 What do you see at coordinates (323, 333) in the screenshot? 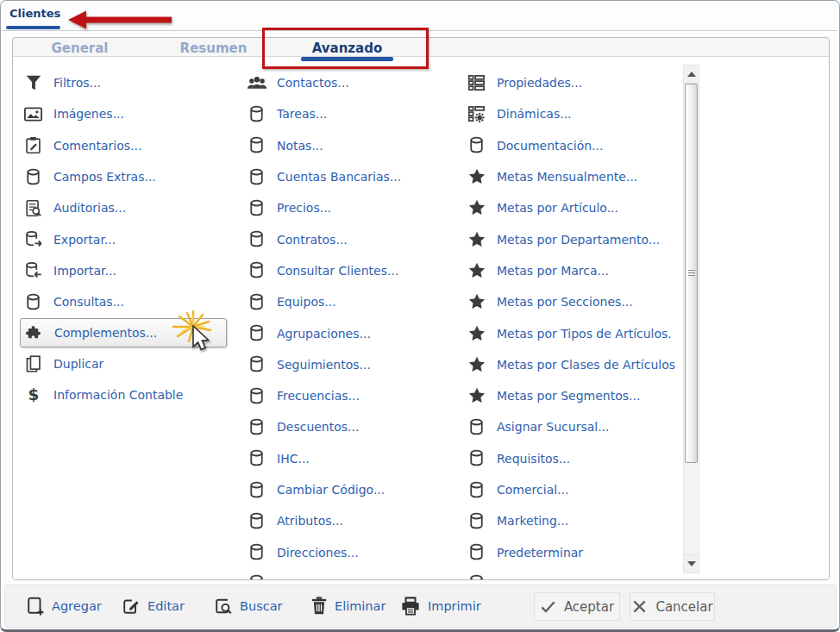
I see `menu-item-agrupaciones: Agrupaciones...` at bounding box center [323, 333].